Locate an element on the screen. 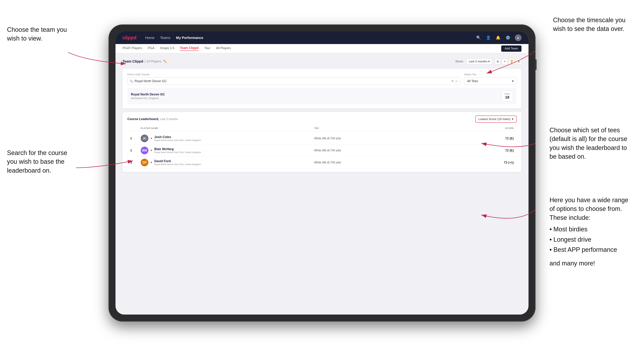 Image resolution: width=644 pixels, height=346 pixels. nav-teams: Teams is located at coordinates (165, 38).